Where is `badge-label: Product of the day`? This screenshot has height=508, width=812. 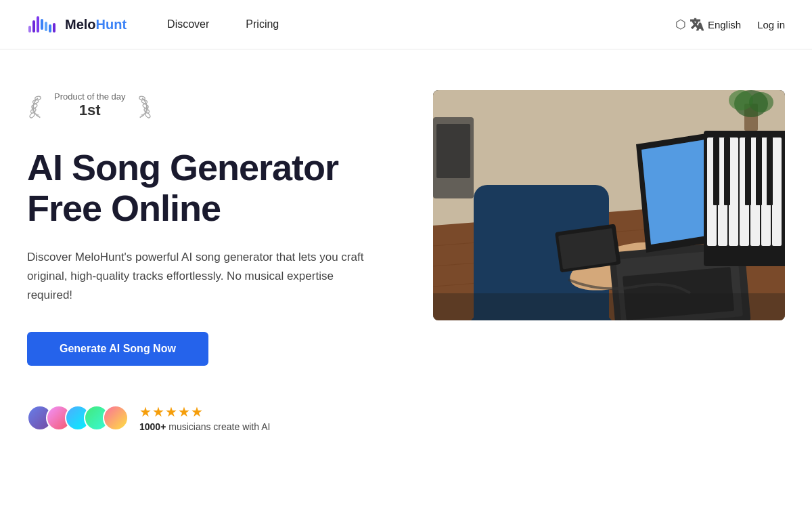
badge-label: Product of the day is located at coordinates (90, 96).